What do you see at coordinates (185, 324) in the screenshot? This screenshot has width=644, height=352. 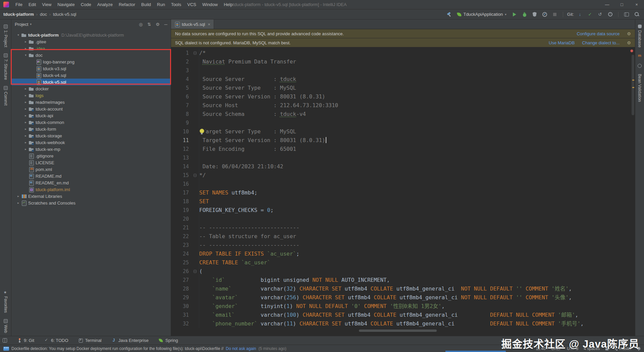 I see `gutter-line-32: 32` at bounding box center [185, 324].